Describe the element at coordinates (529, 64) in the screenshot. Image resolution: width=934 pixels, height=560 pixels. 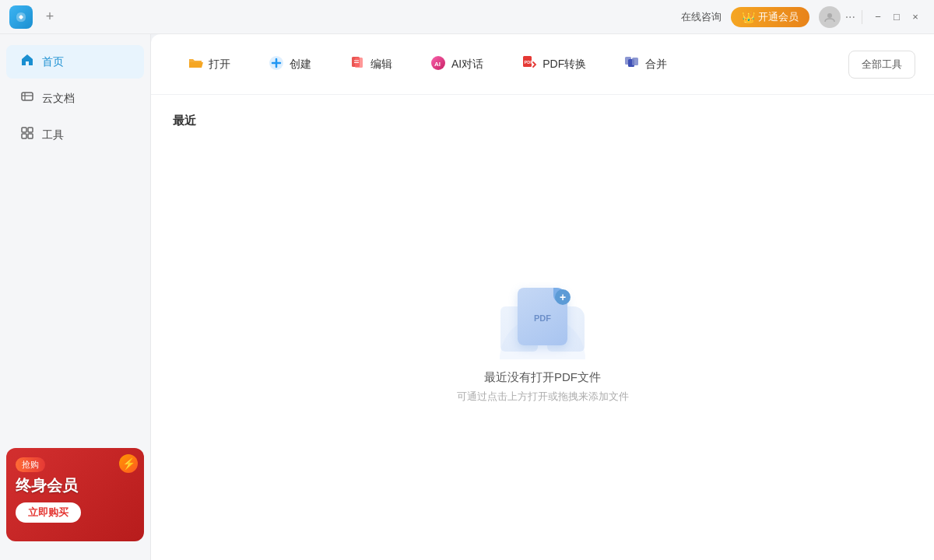
I see `pdf-icon: PDF` at that location.